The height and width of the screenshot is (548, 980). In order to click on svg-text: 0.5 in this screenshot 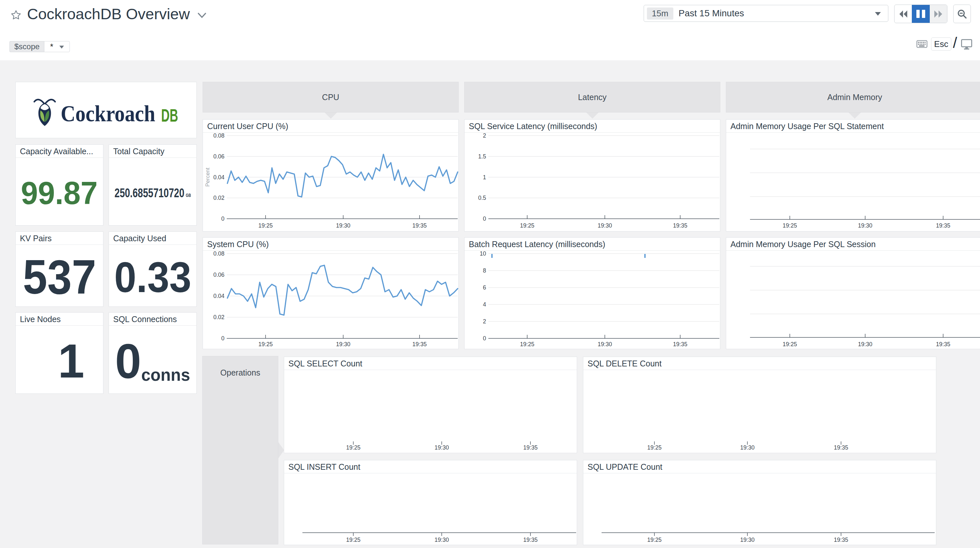, I will do `click(482, 198)`.